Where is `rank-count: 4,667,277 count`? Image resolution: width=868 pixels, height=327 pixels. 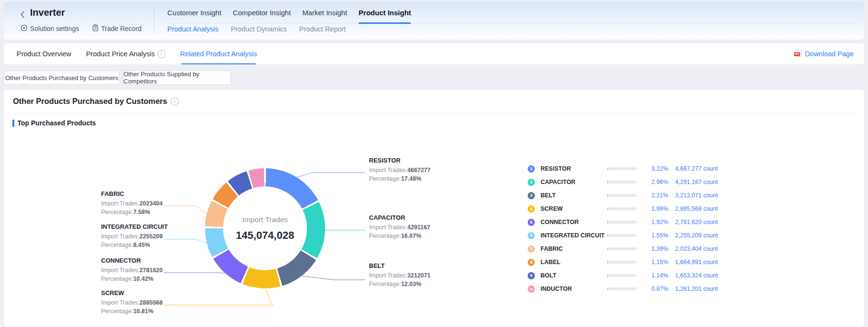
rank-count: 4,667,277 count is located at coordinates (696, 169).